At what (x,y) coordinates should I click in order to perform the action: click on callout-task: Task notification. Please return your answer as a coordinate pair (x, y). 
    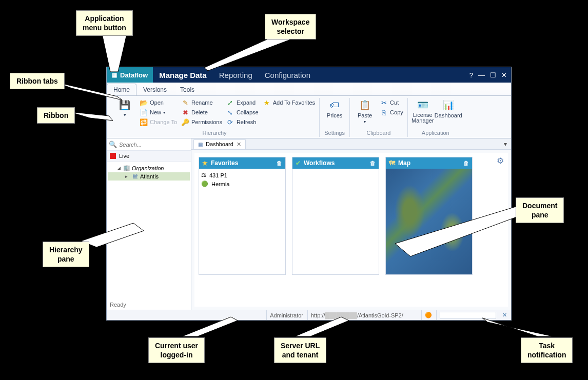
    Looking at the image, I should click on (547, 350).